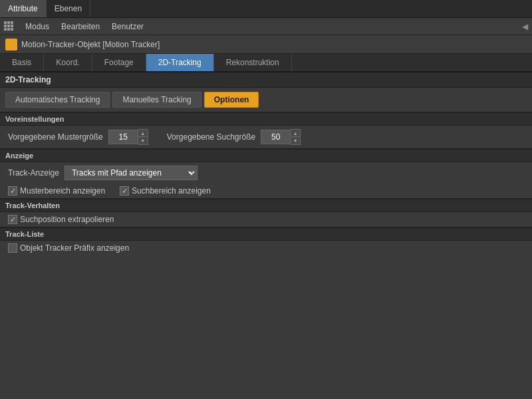 Image resolution: width=532 pixels, height=399 pixels. I want to click on menu-item-modus: Modus, so click(37, 27).